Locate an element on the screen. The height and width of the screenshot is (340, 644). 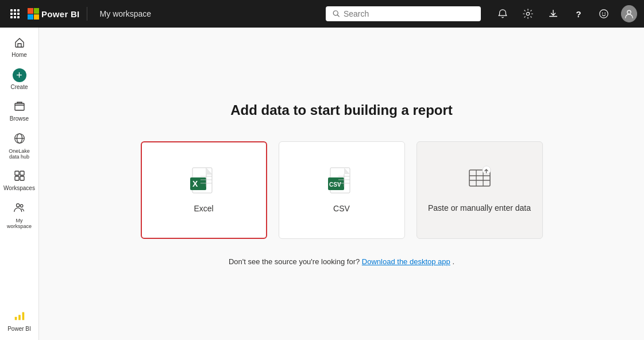
smiley-icon is located at coordinates (604, 14).